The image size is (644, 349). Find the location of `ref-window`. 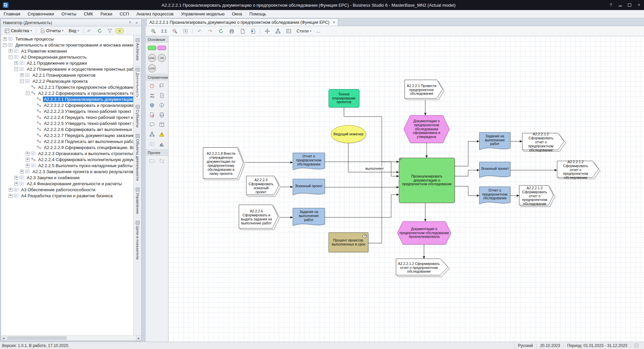

ref-window is located at coordinates (162, 125).